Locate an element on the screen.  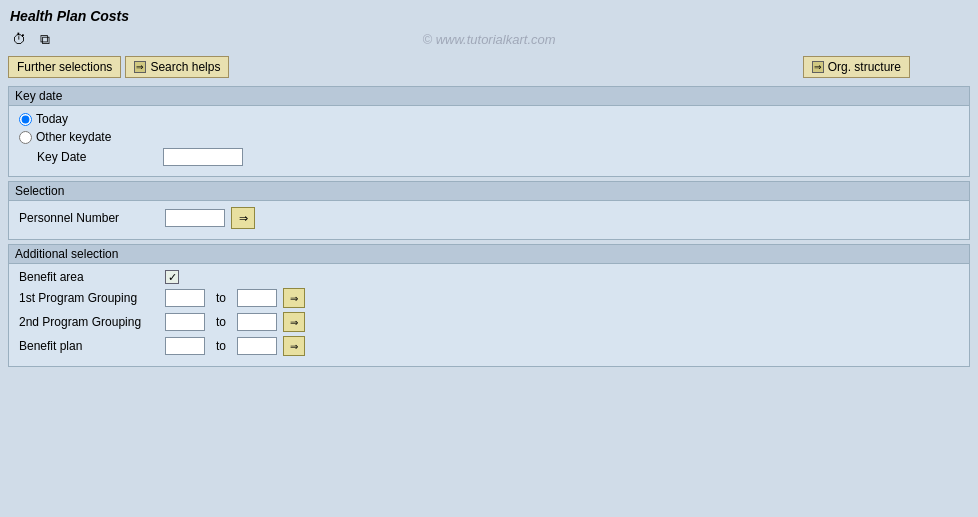
search-helps-label: Search helps is located at coordinates (185, 67).